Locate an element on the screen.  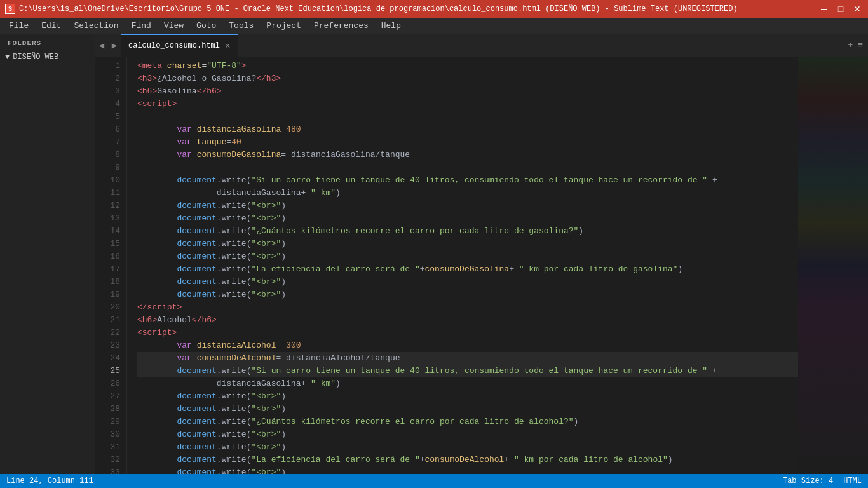
code-line-15: document.write("<br>") is located at coordinates (468, 244).